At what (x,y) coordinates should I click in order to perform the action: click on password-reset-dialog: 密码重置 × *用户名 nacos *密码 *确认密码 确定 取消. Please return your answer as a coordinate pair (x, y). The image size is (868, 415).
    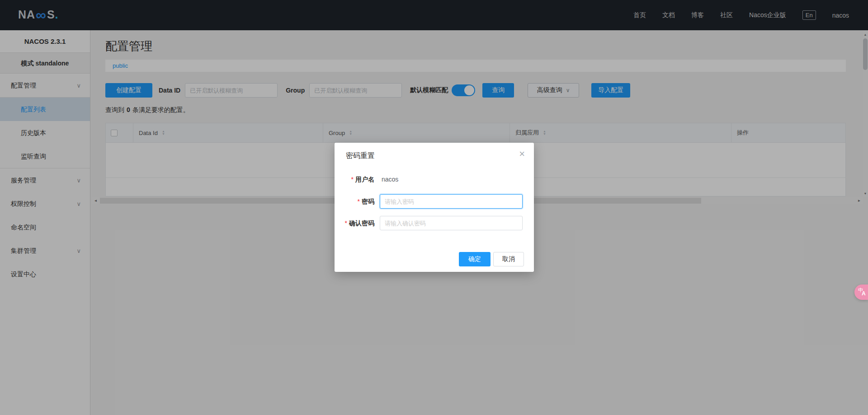
    Looking at the image, I should click on (434, 207).